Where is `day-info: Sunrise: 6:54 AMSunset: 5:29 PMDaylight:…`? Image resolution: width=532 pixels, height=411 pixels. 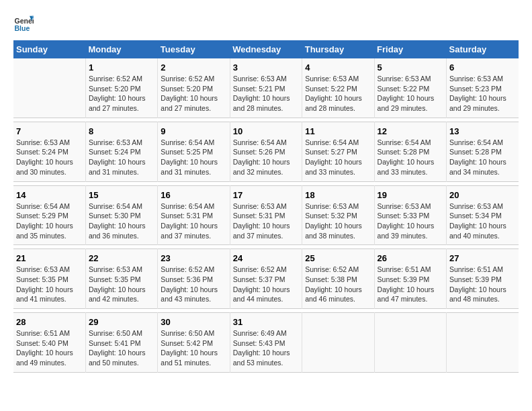 day-info: Sunrise: 6:54 AMSunset: 5:29 PMDaylight:… is located at coordinates (50, 222).